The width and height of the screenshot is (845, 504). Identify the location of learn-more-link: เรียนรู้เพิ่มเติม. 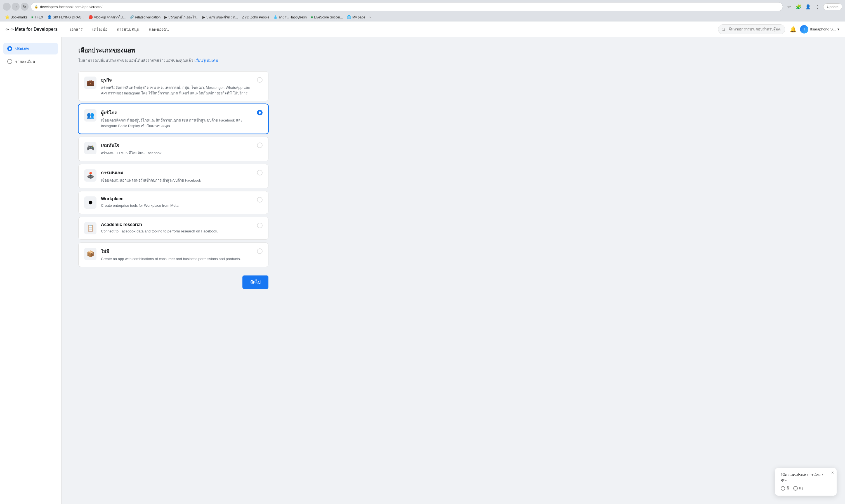
(206, 60).